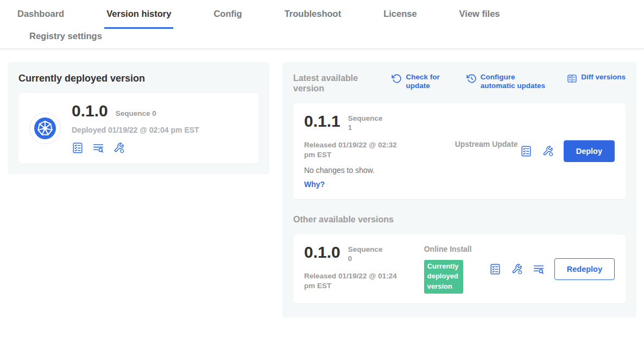  Describe the element at coordinates (139, 18) in the screenshot. I see `tab-version-history: Version history` at that location.